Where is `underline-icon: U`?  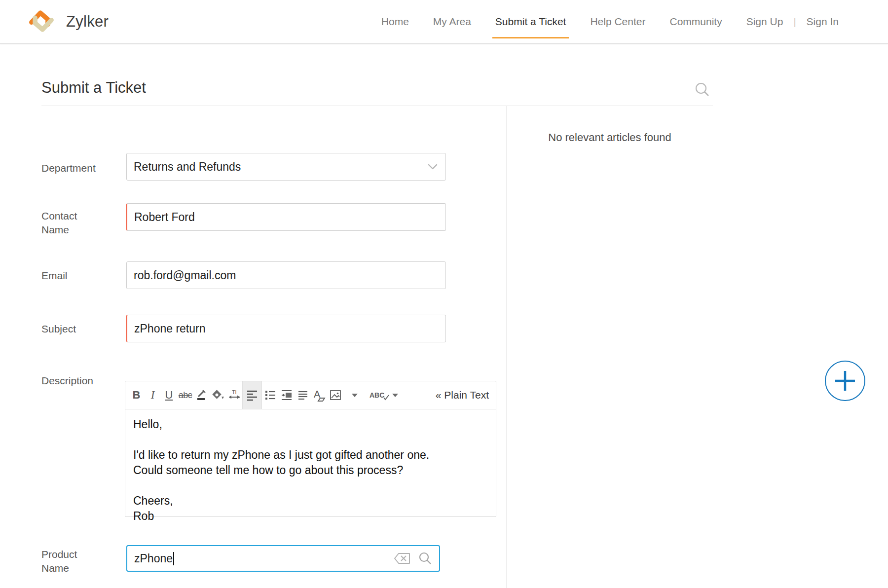 underline-icon: U is located at coordinates (169, 395).